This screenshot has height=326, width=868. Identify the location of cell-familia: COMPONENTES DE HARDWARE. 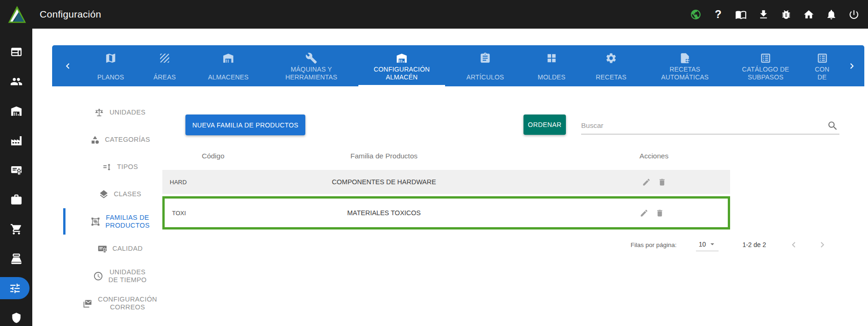
(421, 182).